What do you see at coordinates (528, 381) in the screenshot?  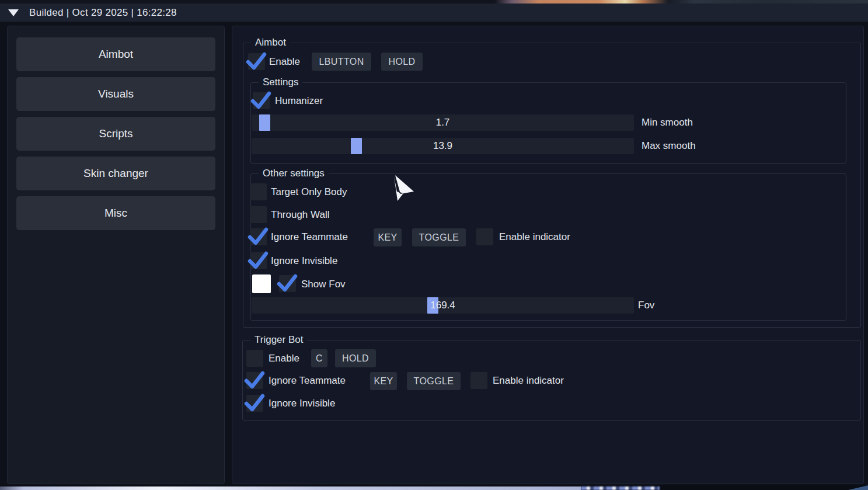 I see `trigger-indicator-label: Enable indicator` at bounding box center [528, 381].